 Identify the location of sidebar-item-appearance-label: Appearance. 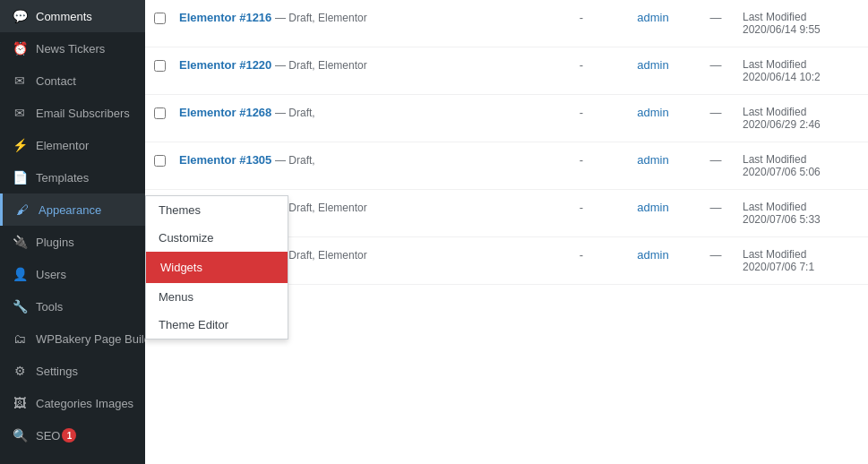
(70, 210).